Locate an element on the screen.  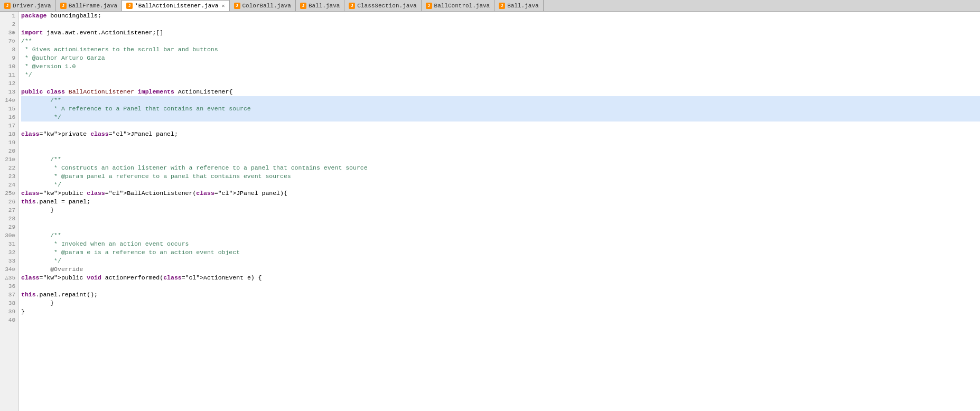
line-number: △35 is located at coordinates (8, 278).